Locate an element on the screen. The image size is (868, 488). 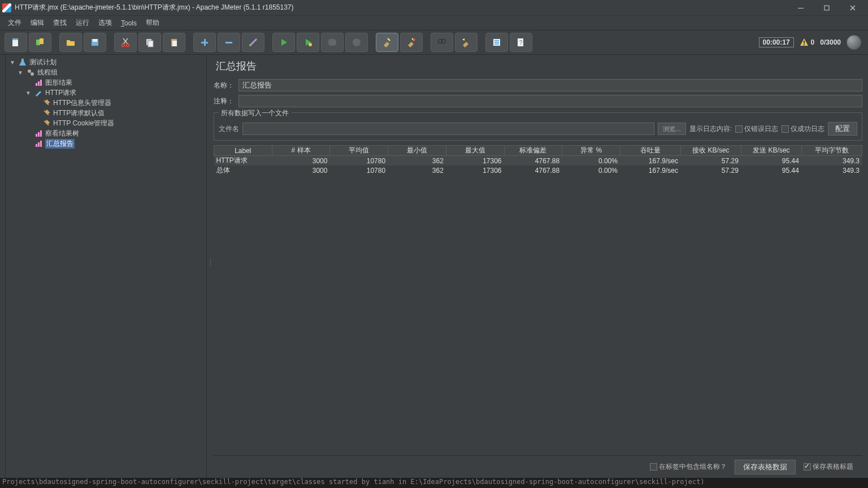
include-group-checkbox: 在标签中包含组名称？ is located at coordinates (688, 467).